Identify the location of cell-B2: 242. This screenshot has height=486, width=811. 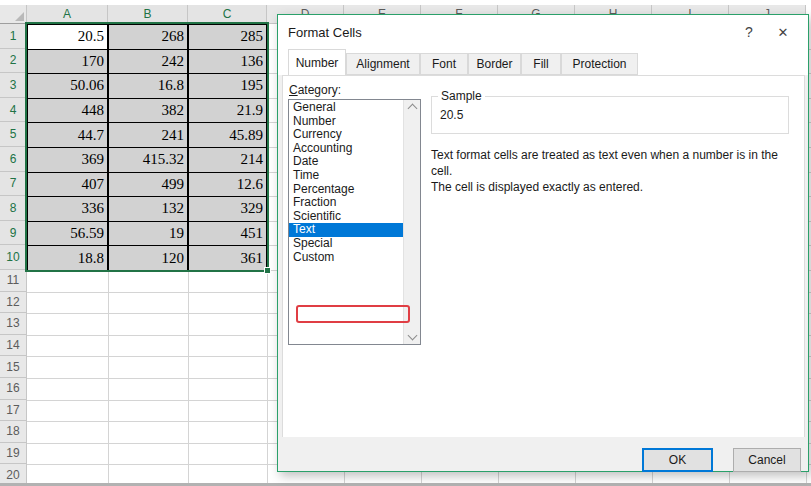
(148, 62).